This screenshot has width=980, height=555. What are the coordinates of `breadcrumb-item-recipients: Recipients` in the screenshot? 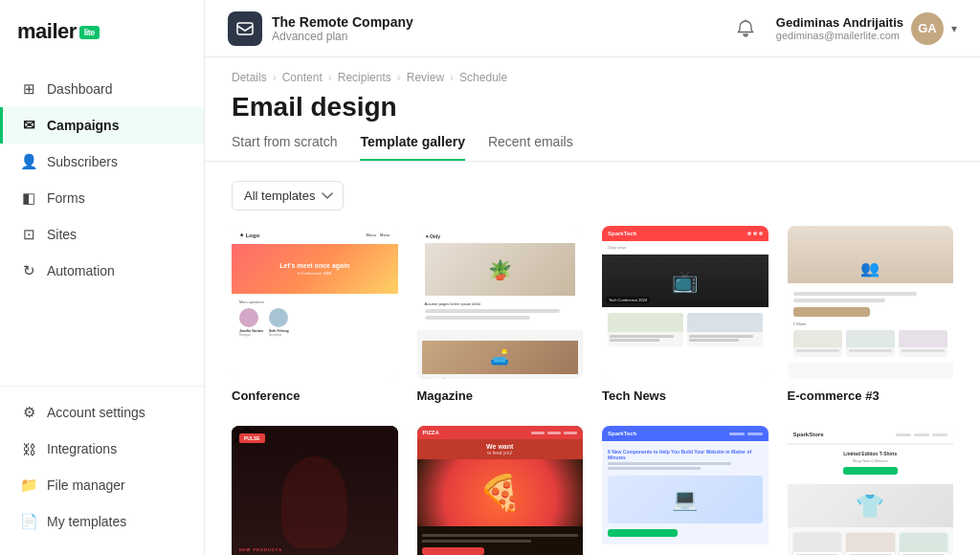 It's located at (365, 78).